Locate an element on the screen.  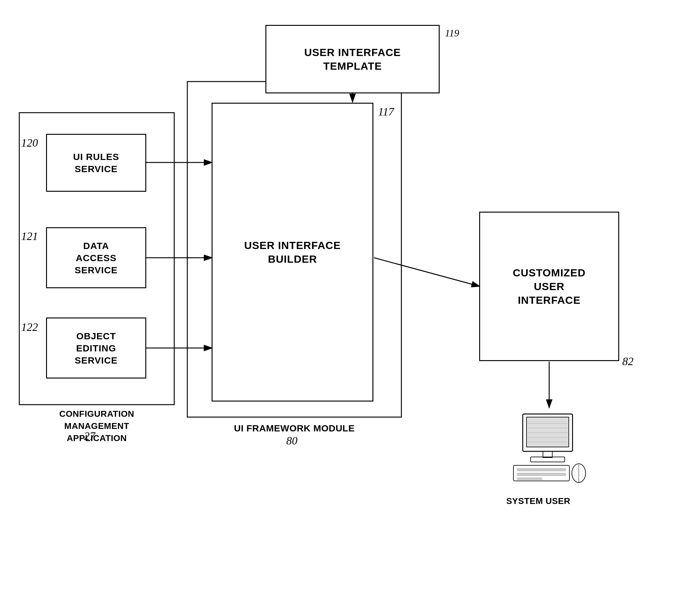
ref-80: 80 is located at coordinates (292, 441).